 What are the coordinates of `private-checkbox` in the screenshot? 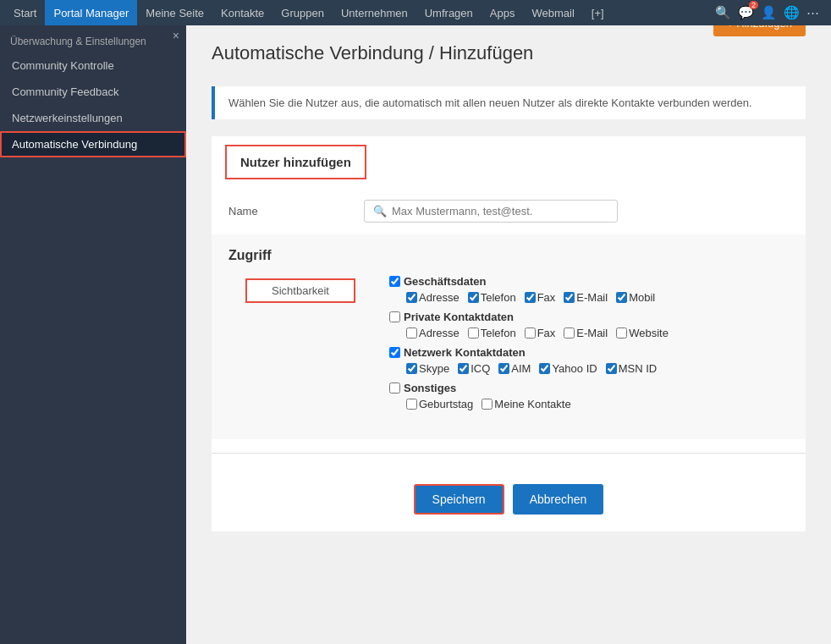 It's located at (394, 316).